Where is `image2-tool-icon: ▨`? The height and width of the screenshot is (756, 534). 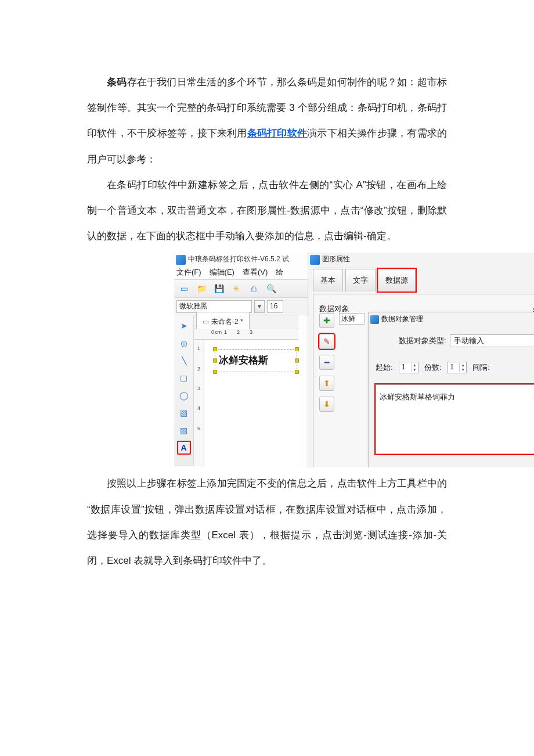 image2-tool-icon: ▨ is located at coordinates (184, 430).